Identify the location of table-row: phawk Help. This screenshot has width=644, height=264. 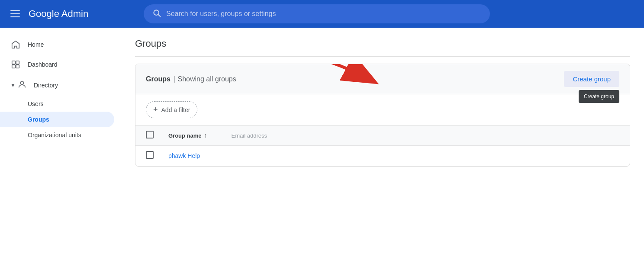
(383, 156).